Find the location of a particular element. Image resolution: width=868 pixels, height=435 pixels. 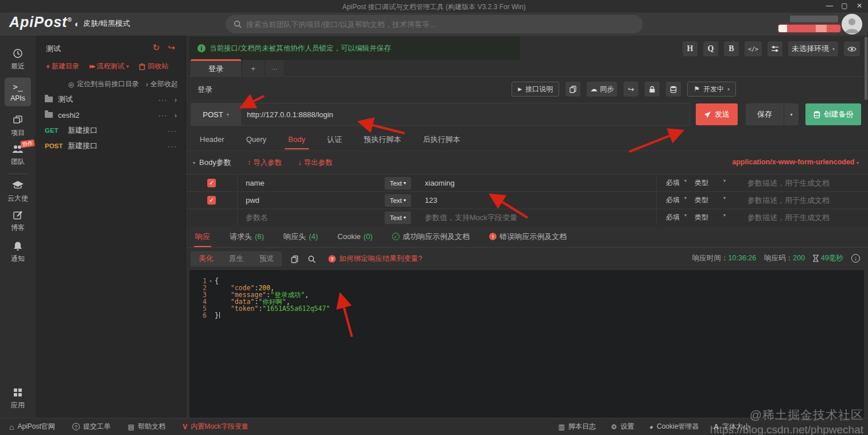

tab-query: Query is located at coordinates (256, 139).